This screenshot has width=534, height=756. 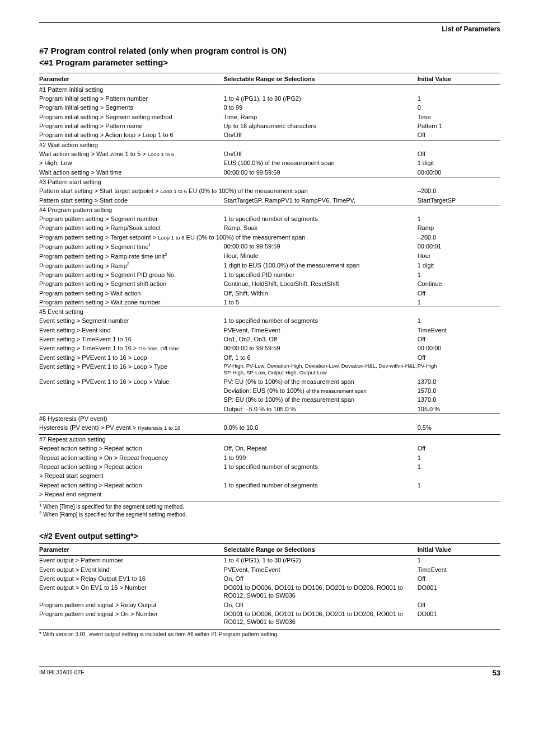 What do you see at coordinates (270, 302) in the screenshot?
I see `table-row: Program pattern setting > Wait zone numb…` at bounding box center [270, 302].